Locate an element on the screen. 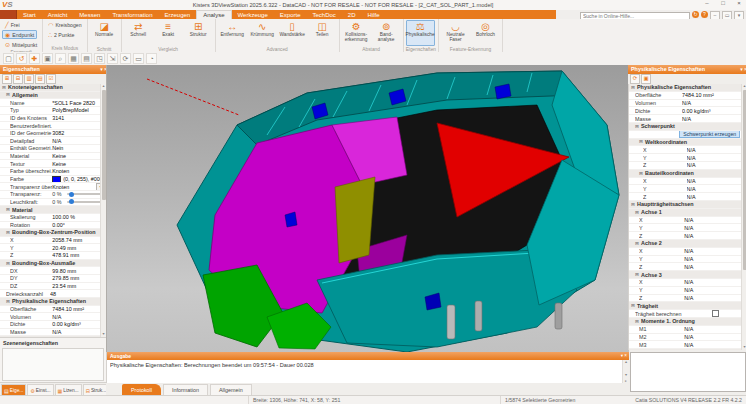 Image resolution: width=746 pixels, height=404 pixels. leuchtkraft-row: Leuchtkraft:0 % is located at coordinates (53, 203).